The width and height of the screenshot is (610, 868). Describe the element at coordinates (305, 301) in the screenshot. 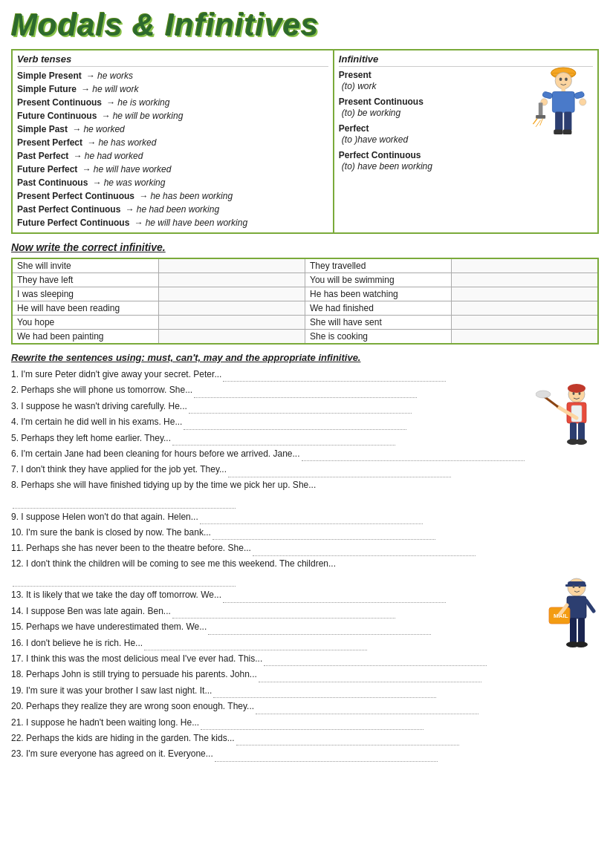

I see `exercise1-body: She will inviteThey travelledThey have l…` at that location.